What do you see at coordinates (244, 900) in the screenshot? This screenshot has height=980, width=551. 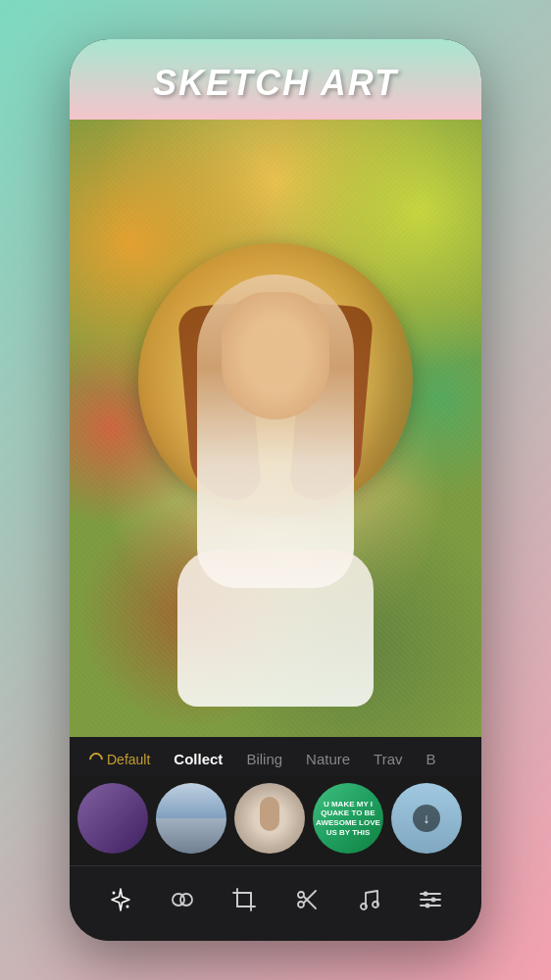 I see `tool-crop-button` at bounding box center [244, 900].